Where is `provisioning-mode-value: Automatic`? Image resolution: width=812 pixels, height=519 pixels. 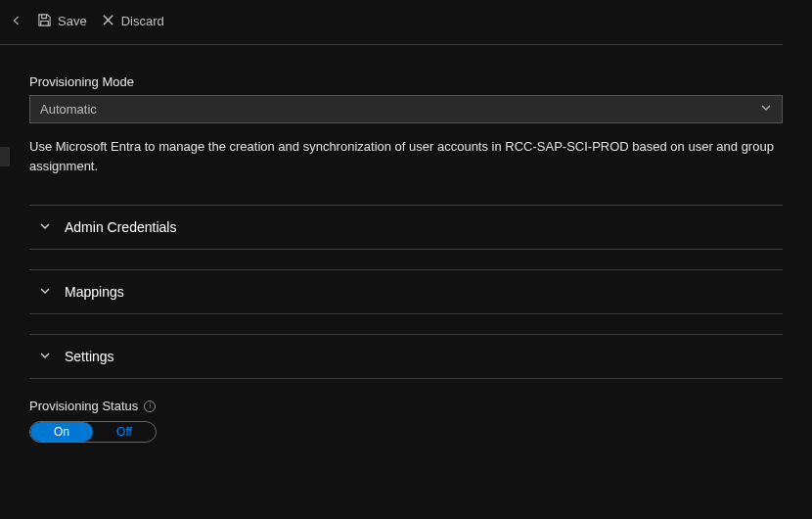
provisioning-mode-value: Automatic is located at coordinates (68, 110).